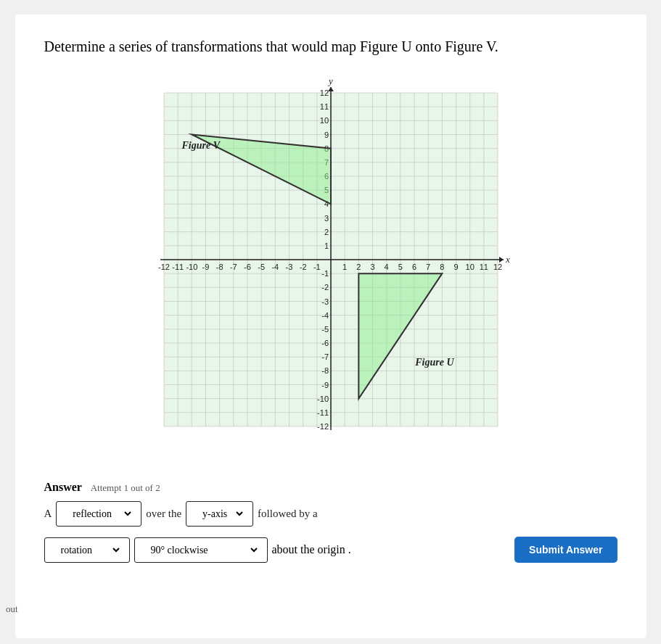  Describe the element at coordinates (331, 550) in the screenshot. I see `bottom-row: rotation reflection translation dilation…` at that location.